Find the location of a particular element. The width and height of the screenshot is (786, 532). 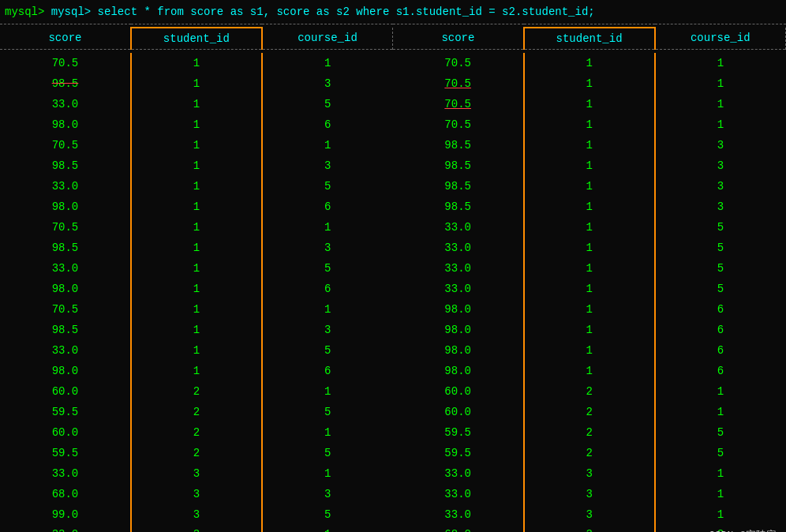

cell: 60.0 is located at coordinates (458, 412).